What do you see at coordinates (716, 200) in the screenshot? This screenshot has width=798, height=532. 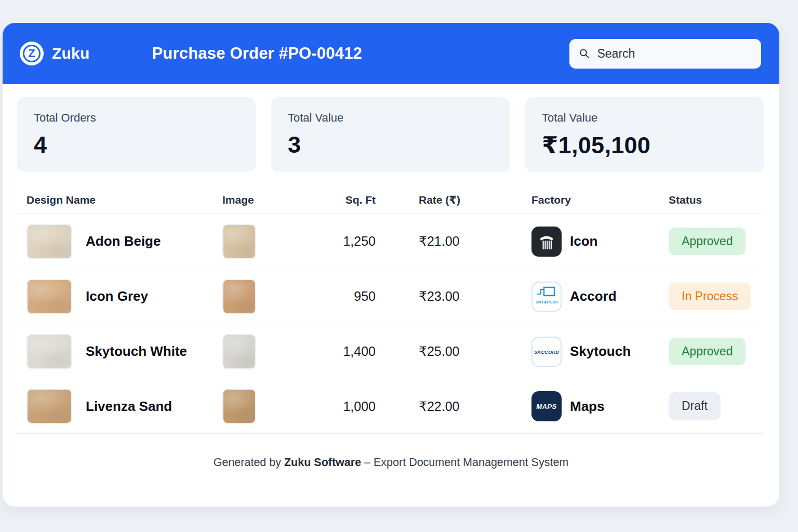 I see `col-header-status: Status` at bounding box center [716, 200].